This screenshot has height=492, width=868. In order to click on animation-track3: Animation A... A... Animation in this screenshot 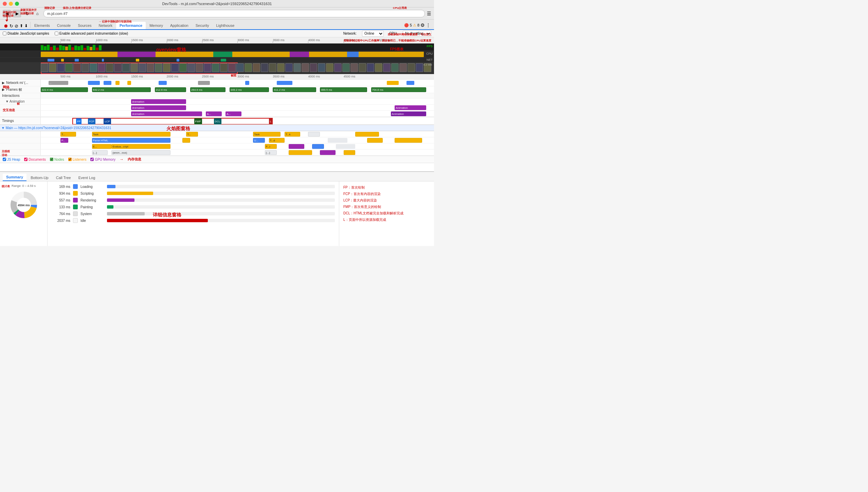, I will do `click(237, 113)`.